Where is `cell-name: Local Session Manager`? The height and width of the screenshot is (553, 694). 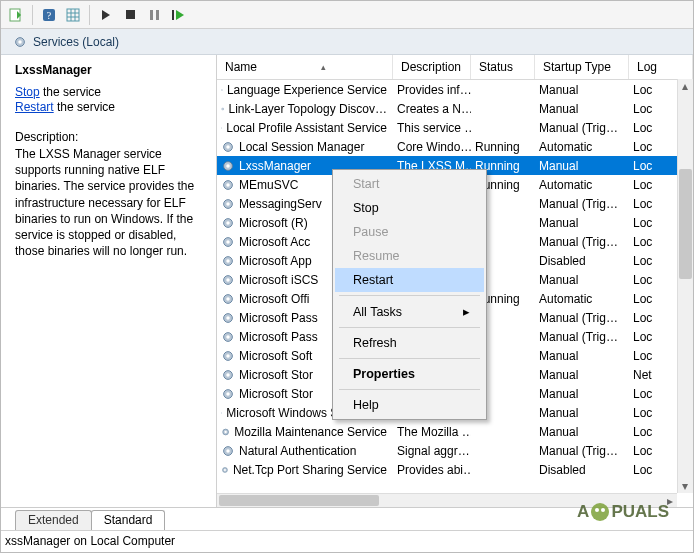
cell-name: Local Session Manager is located at coordinates (305, 147).